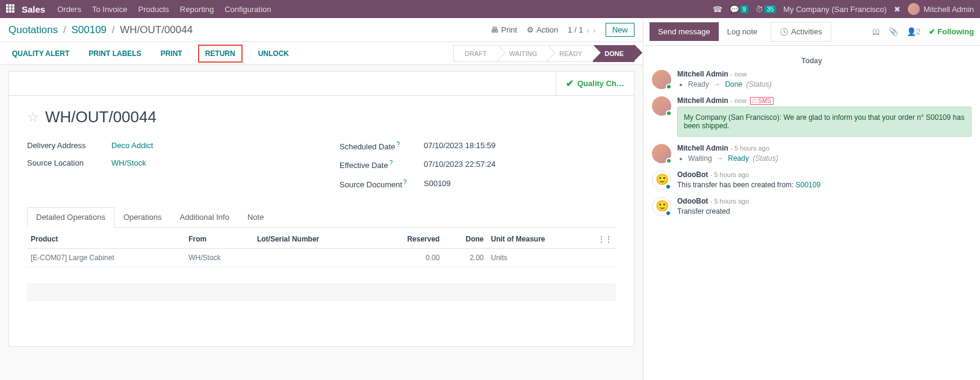  I want to click on send-message-button: Send message, so click(684, 31).